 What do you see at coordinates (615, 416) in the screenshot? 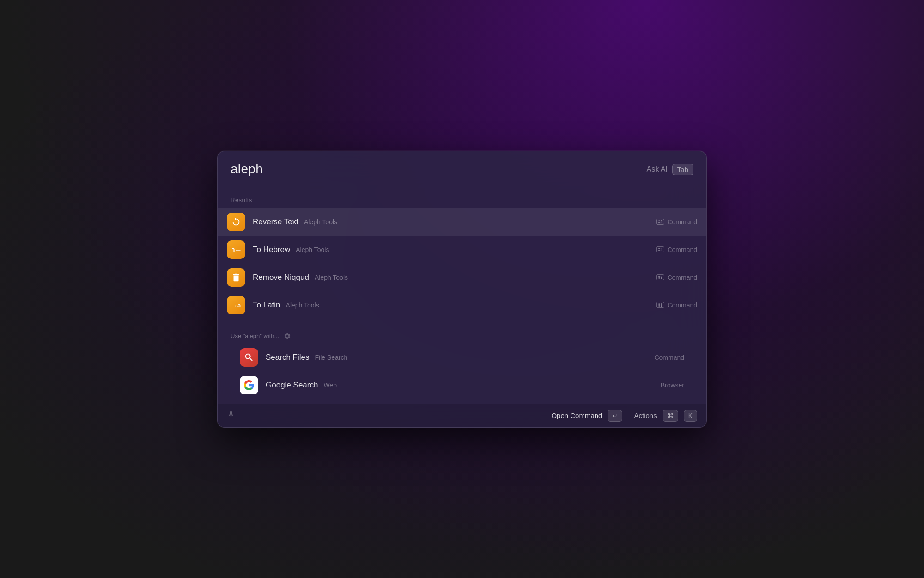
I see `enter-key-badge: ↵` at bounding box center [615, 416].